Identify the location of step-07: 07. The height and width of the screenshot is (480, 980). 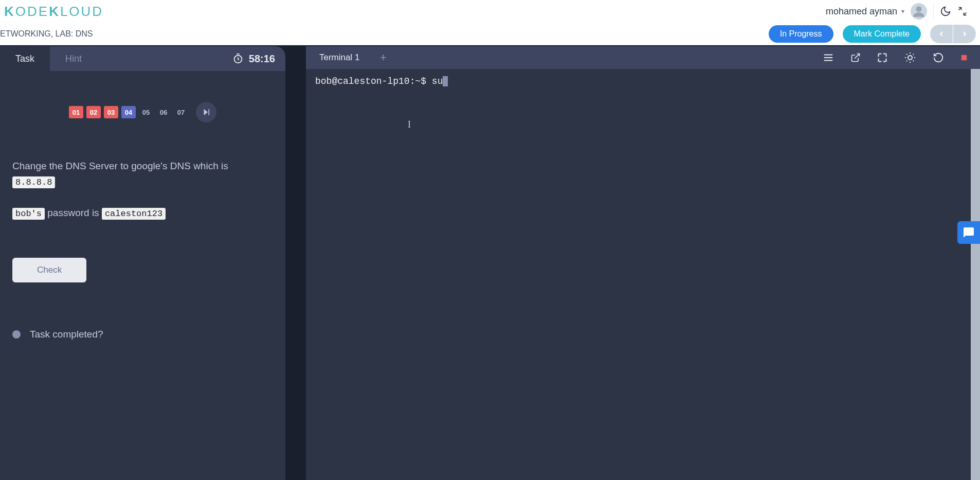
(181, 112).